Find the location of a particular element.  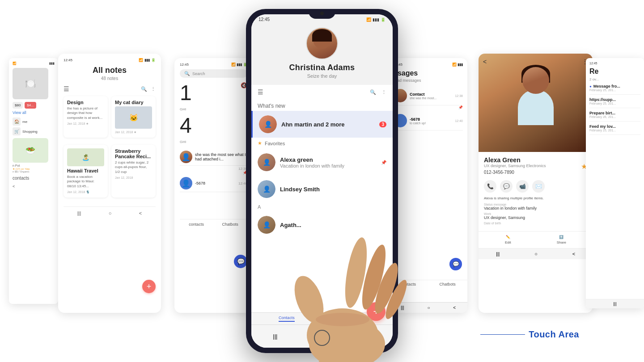

notes-search-icon: 🔍 is located at coordinates (144, 89).